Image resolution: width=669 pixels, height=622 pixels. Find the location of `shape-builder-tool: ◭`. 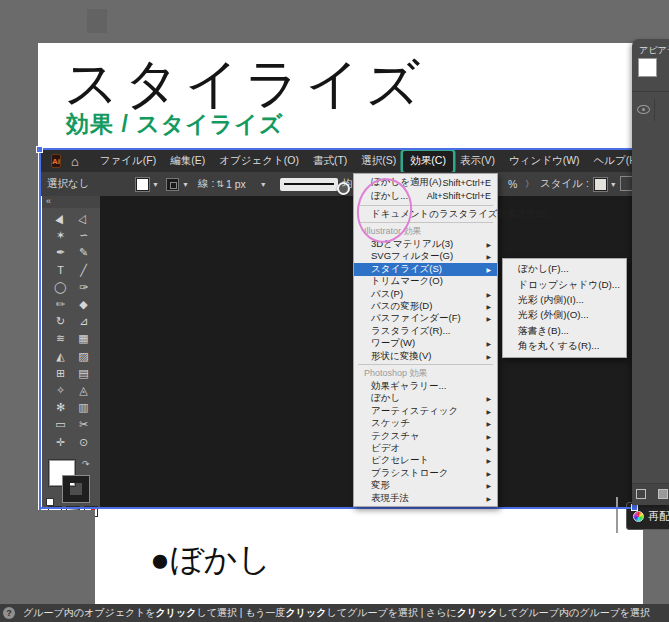

shape-builder-tool: ◭ is located at coordinates (60, 356).